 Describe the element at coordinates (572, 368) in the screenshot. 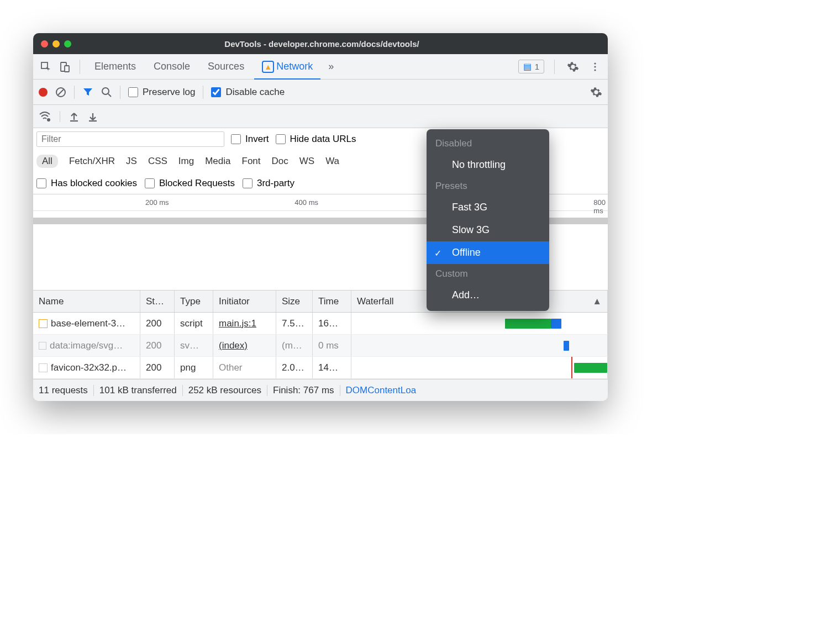

I see `row-load-marker` at that location.